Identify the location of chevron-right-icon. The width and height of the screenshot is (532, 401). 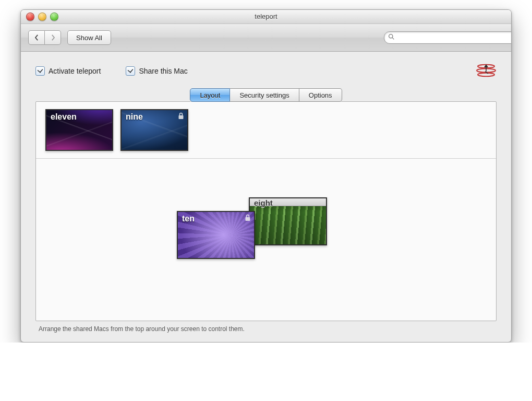
(53, 38).